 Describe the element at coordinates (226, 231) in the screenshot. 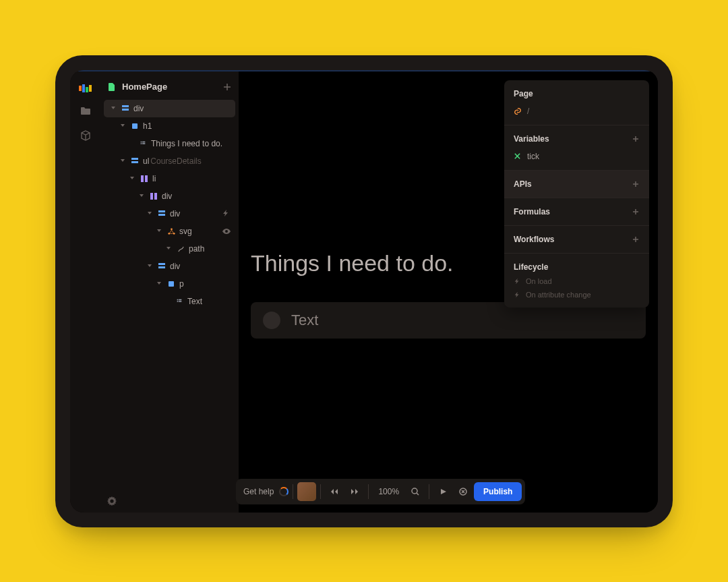

I see `eye-icon` at that location.